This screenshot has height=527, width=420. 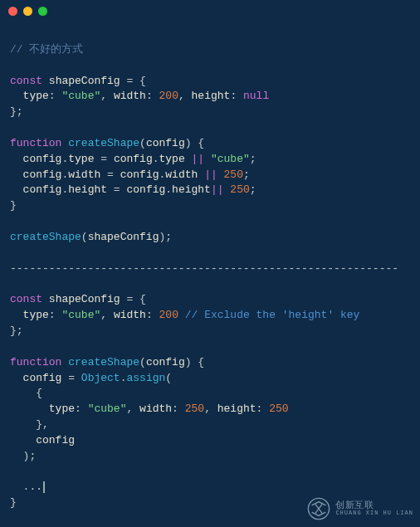 What do you see at coordinates (146, 378) in the screenshot?
I see `fn-assign: assign` at bounding box center [146, 378].